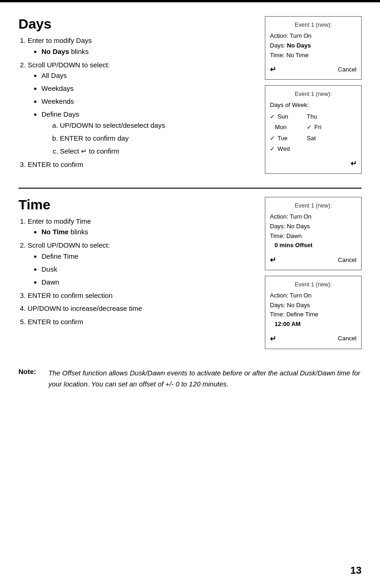 The width and height of the screenshot is (380, 588). I want to click on days-of-week-grid: ✓ Sun Thu Mon ✓ Fri ✓ Tue Sat ✓ Wed, so click(313, 133).